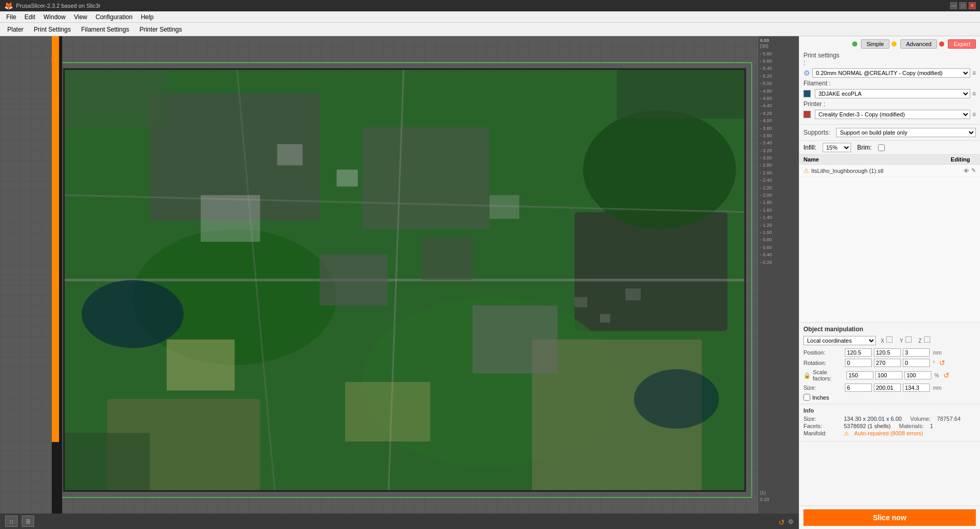 Image resolution: width=980 pixels, height=529 pixels. Describe the element at coordinates (911, 375) in the screenshot. I see `scale-fields: % ↺` at that location.